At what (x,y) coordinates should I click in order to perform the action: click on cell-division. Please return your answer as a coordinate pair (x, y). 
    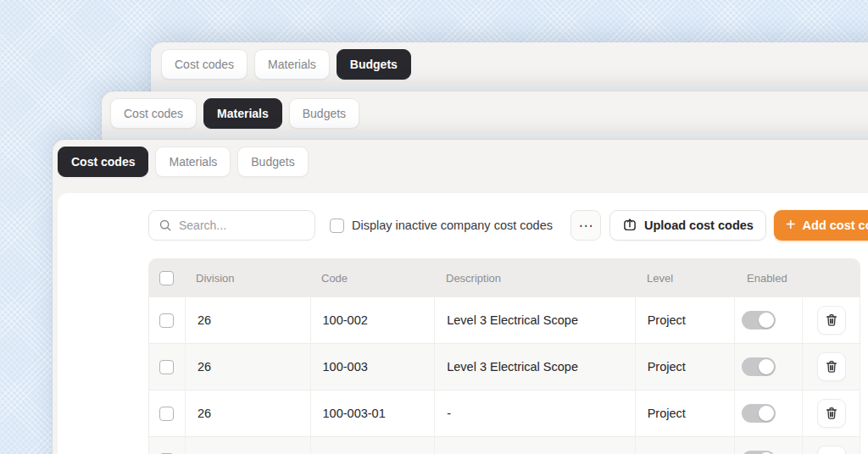
    Looking at the image, I should click on (248, 446).